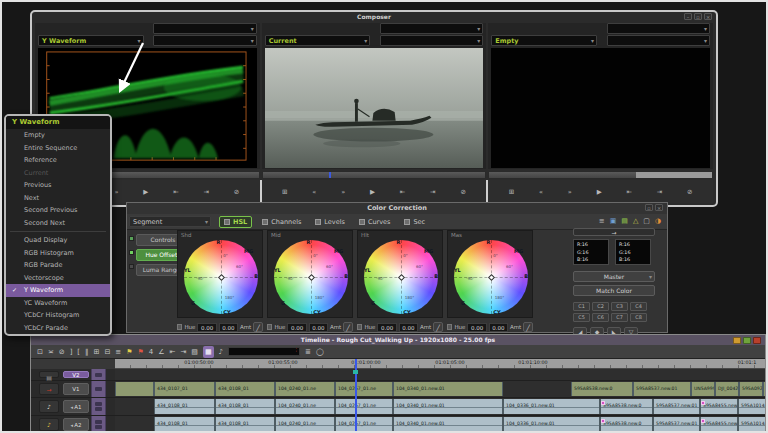 The image size is (768, 433). Describe the element at coordinates (440, 389) in the screenshot. I see `track-lane-v1: 434_0107_01434_0108_01104_0240_01.ne104_…` at that location.